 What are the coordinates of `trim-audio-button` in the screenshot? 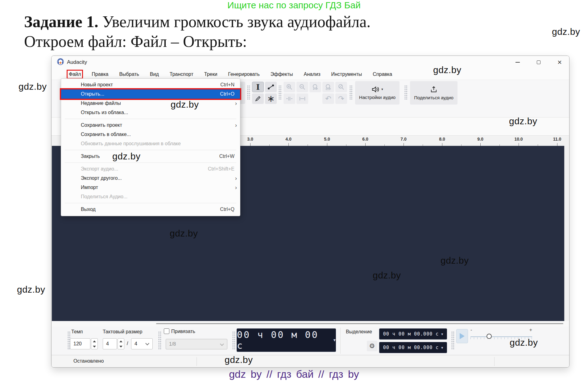 It's located at (289, 99).